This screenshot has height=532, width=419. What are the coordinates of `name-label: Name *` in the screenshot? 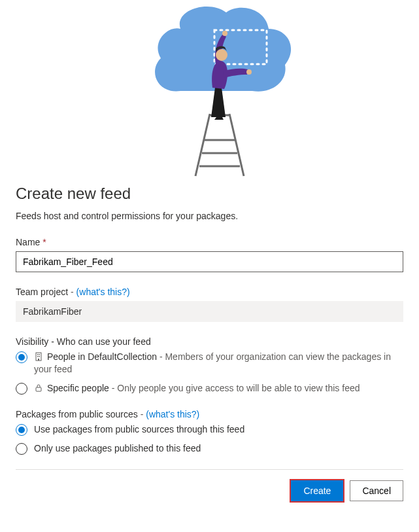 It's located at (209, 242).